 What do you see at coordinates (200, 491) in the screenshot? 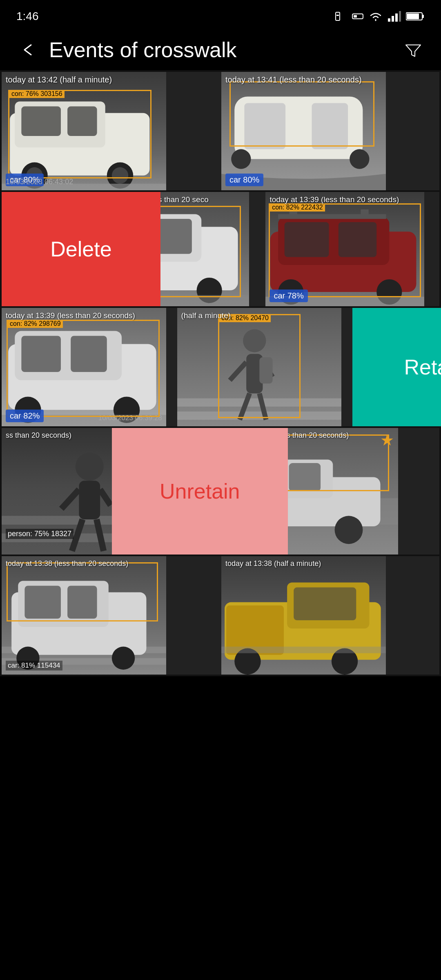
I see `unretain-action: Unretain` at bounding box center [200, 491].